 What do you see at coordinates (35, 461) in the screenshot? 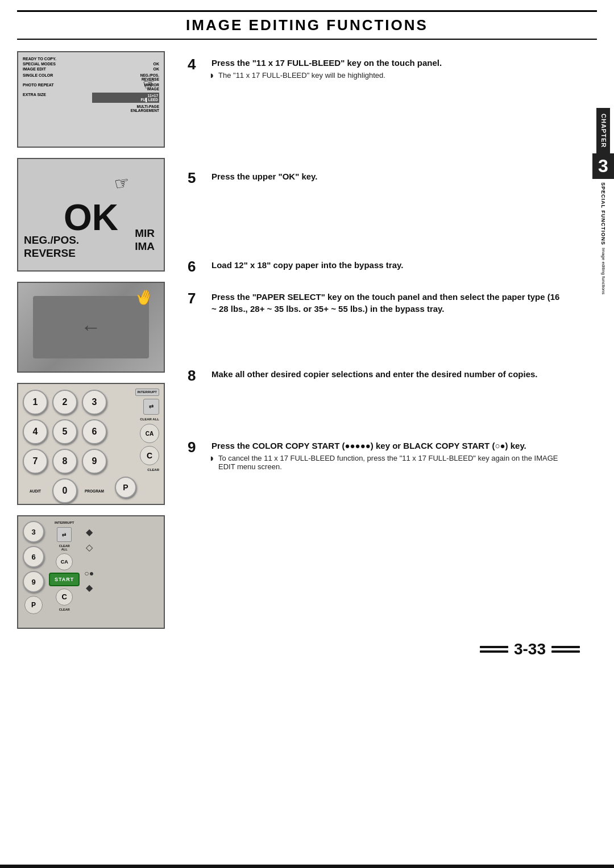
I see `key-7: 7` at bounding box center [35, 461].